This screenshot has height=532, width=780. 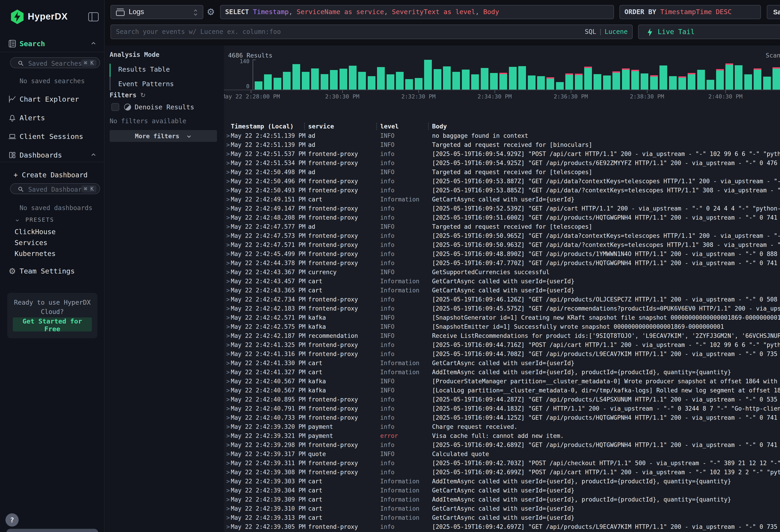 What do you see at coordinates (55, 189) in the screenshot?
I see `saved-dashboards-input: Saved Dashboards ⌘ K` at bounding box center [55, 189].